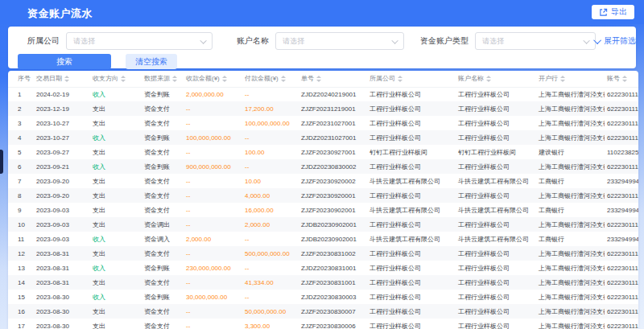 The width and height of the screenshot is (644, 329). What do you see at coordinates (621, 79) in the screenshot?
I see `column-header-account-no: 账号` at bounding box center [621, 79].